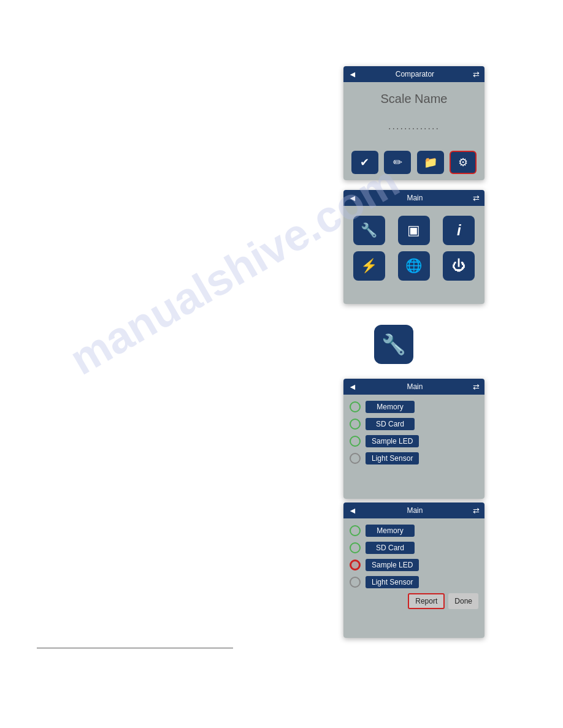  I want to click on settings-button: ⚙, so click(463, 162).